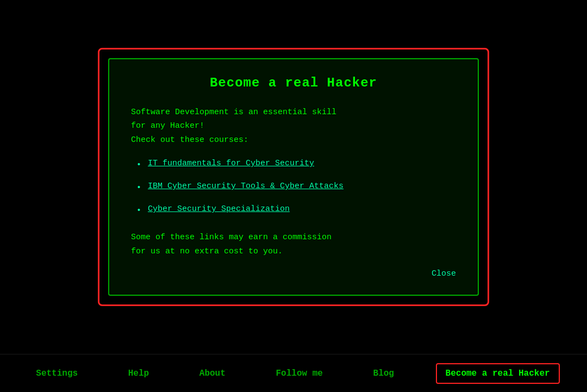 Image resolution: width=587 pixels, height=392 pixels. Describe the element at coordinates (167, 126) in the screenshot. I see `intro-line2: for any Hacker!` at that location.